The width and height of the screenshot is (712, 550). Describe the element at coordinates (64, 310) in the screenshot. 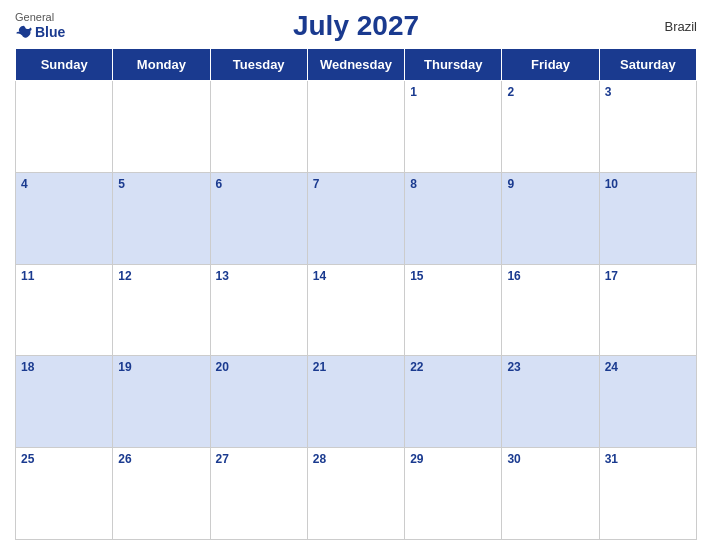

I see `table-row: 11` at that location.